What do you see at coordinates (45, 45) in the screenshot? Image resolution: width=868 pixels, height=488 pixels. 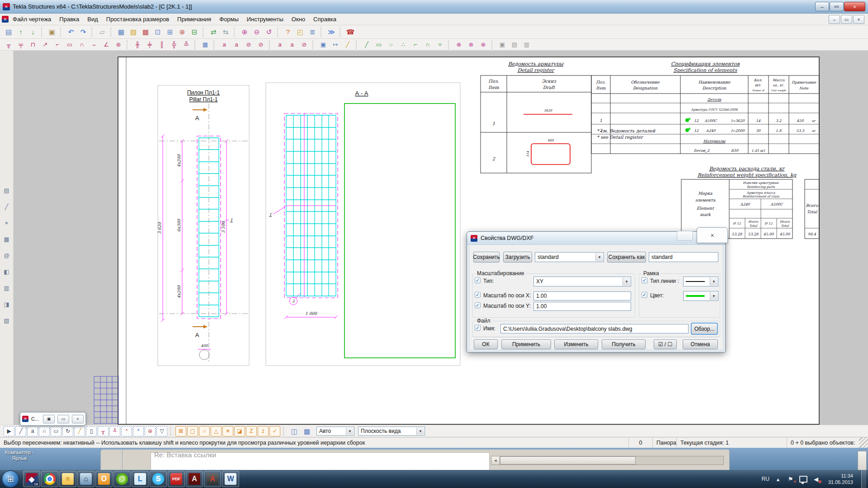 I see `dim-slope-icon: ↗` at bounding box center [45, 45].